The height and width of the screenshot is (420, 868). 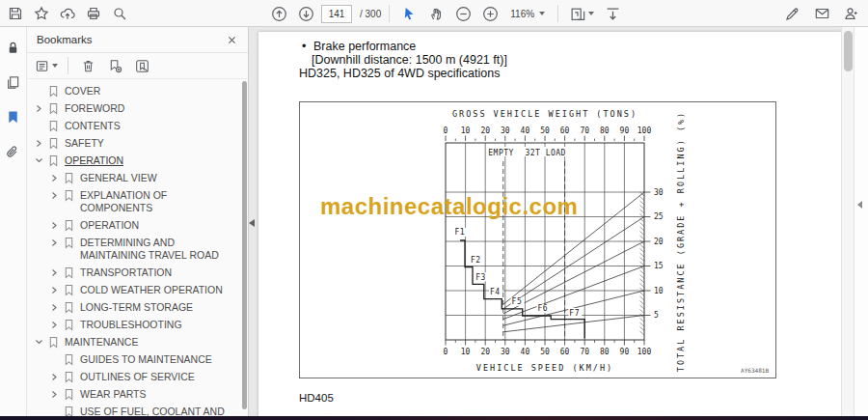 I want to click on zoom-in-button, so click(x=490, y=14).